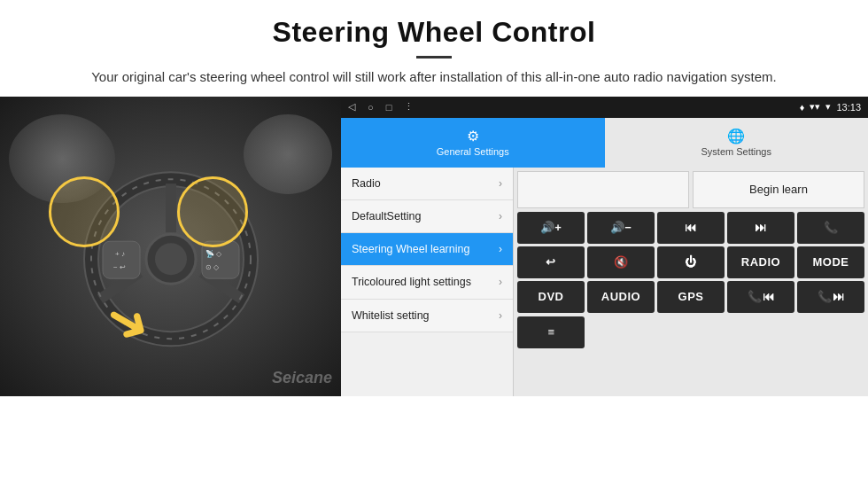 This screenshot has width=868, height=484. What do you see at coordinates (352, 106) in the screenshot?
I see `nav-back-icon: ◁` at bounding box center [352, 106].